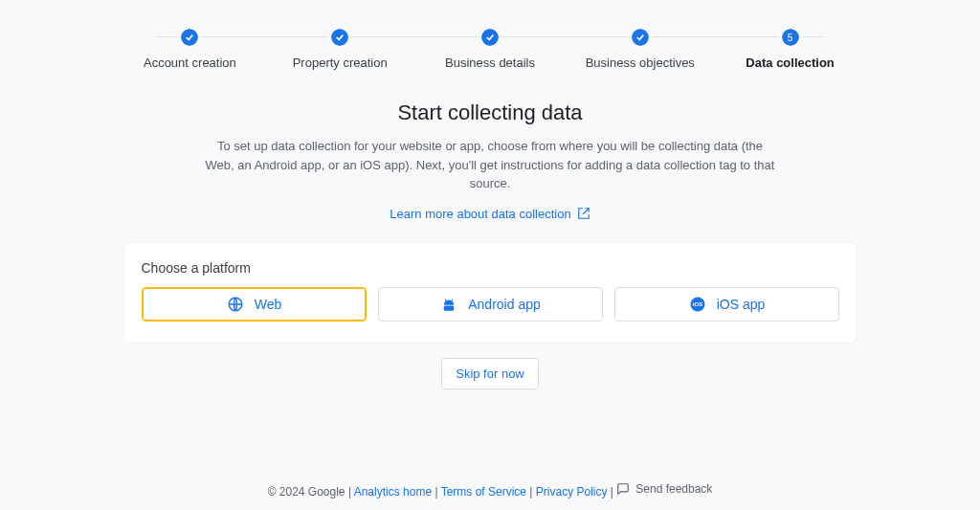  Describe the element at coordinates (480, 214) in the screenshot. I see `learn-more-text: Learn more about data collection` at that location.